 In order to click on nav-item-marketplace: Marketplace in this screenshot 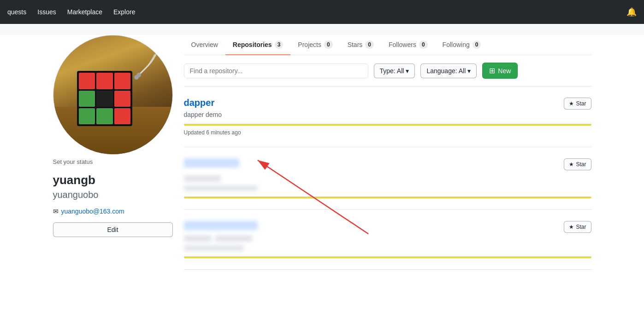, I will do `click(85, 12)`.